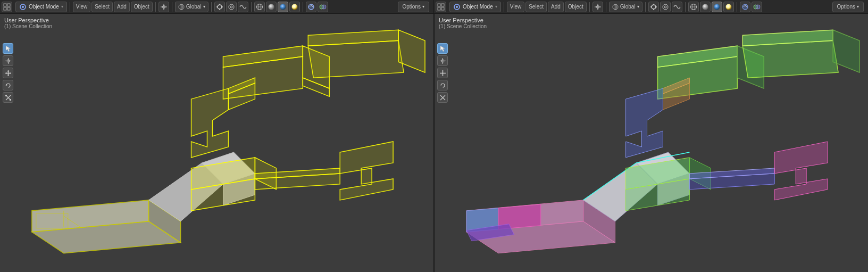  Describe the element at coordinates (443, 73) in the screenshot. I see `move-tool-right` at that location.